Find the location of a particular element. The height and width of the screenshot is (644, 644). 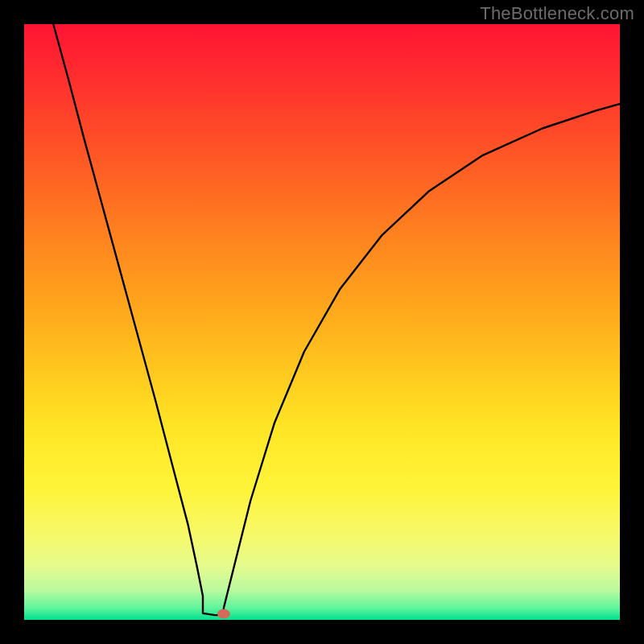

watermark-text: TheBottleneck.com is located at coordinates (557, 14).